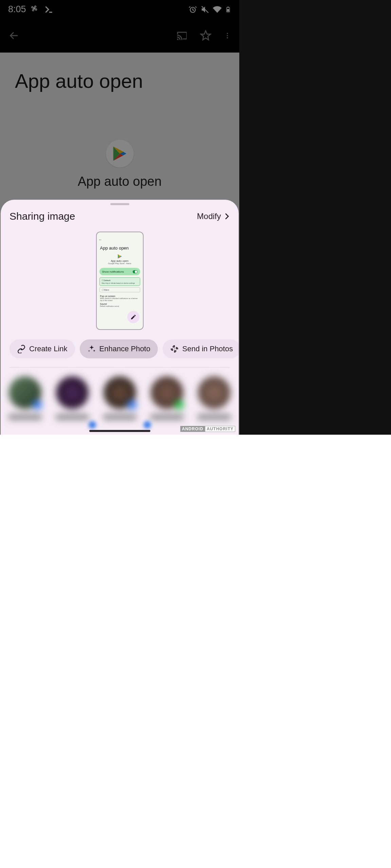 The width and height of the screenshot is (391, 868). Describe the element at coordinates (42, 349) in the screenshot. I see `create-link-chip: Create Link` at that location.